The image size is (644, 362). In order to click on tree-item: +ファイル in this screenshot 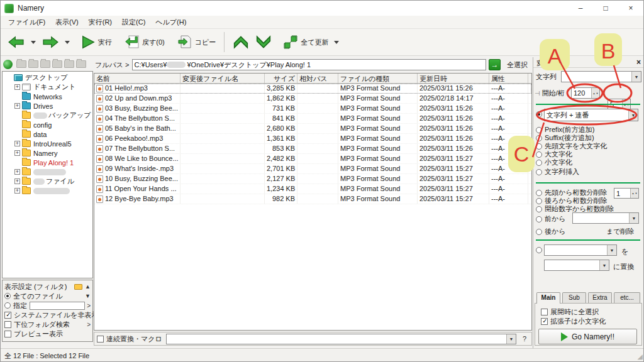, I will do `click(48, 181)`.